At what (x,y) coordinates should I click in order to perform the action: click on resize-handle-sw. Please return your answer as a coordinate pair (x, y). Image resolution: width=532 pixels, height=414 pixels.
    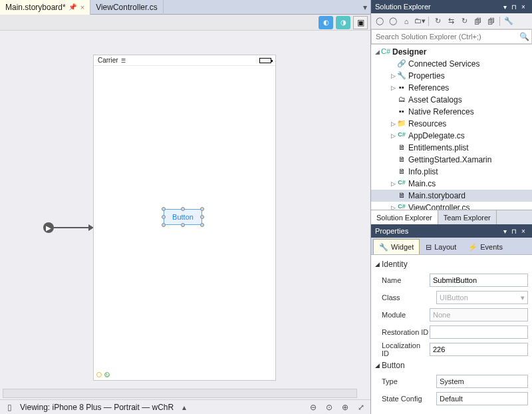
    Looking at the image, I should click on (164, 225).